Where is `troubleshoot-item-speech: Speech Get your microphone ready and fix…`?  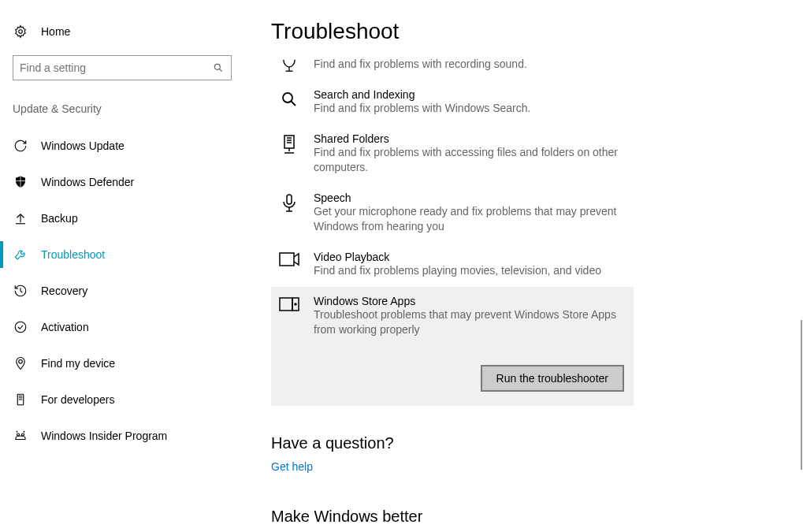
troubleshoot-item-speech: Speech Get your microphone ready and fix… is located at coordinates (452, 213).